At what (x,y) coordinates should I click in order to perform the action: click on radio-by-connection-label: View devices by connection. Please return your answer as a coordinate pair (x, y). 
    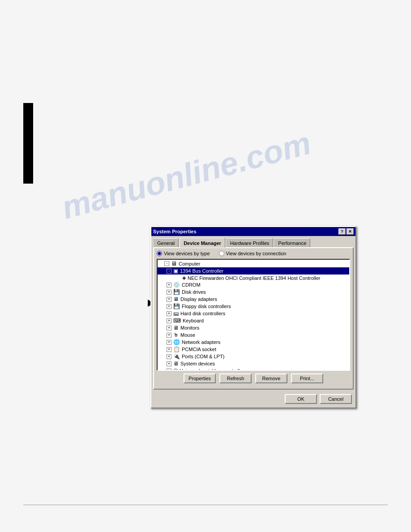
    Looking at the image, I should click on (256, 253).